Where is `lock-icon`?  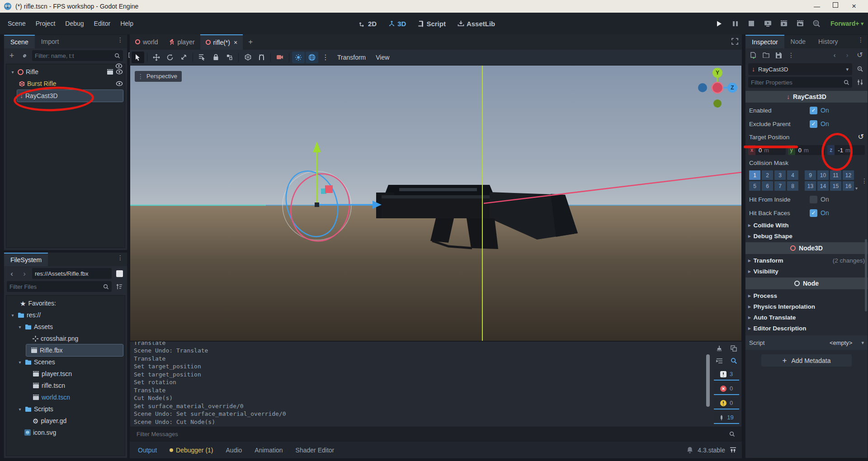
lock-icon is located at coordinates (216, 57).